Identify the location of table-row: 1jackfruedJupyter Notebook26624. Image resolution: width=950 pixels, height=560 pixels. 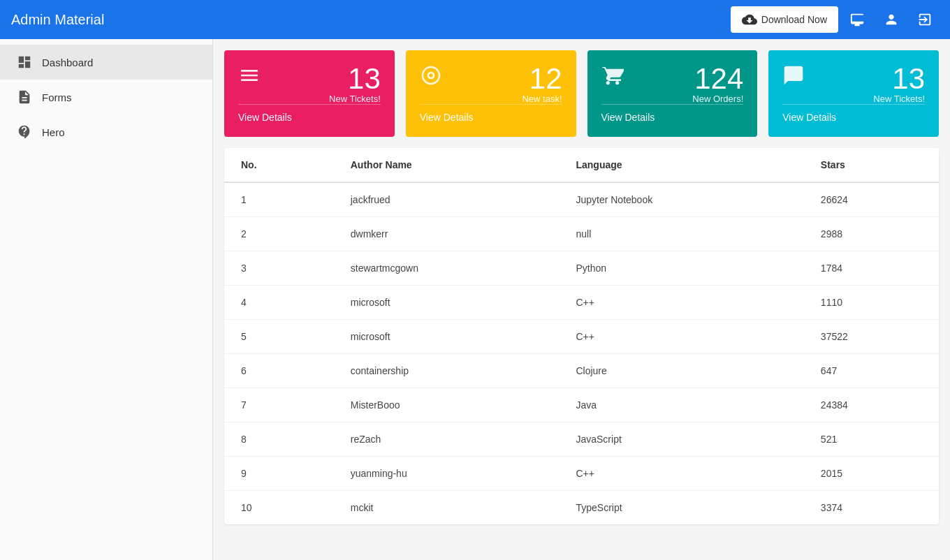
(581, 200).